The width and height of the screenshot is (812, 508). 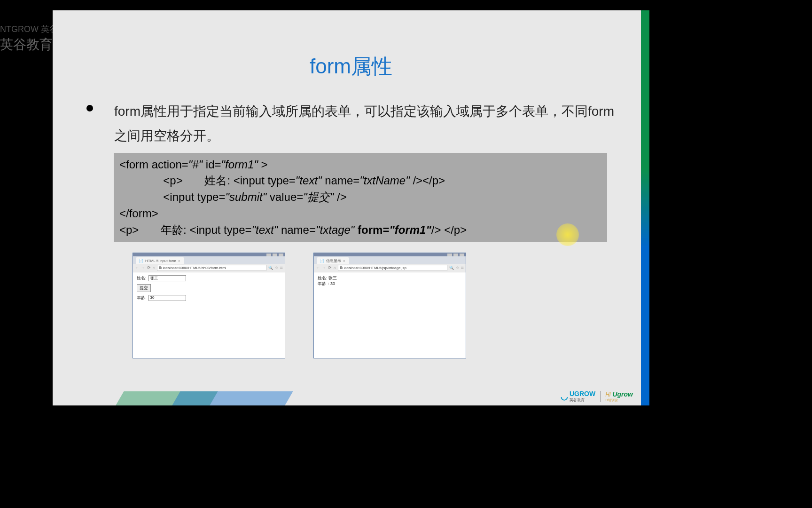 What do you see at coordinates (29, 44) in the screenshot?
I see `watermark-line2: 英谷教育` at bounding box center [29, 44].